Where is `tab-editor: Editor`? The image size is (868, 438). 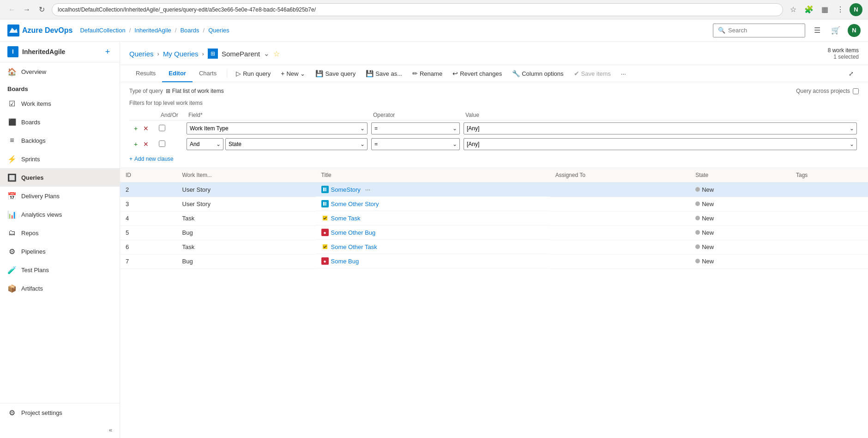 tab-editor: Editor is located at coordinates (177, 74).